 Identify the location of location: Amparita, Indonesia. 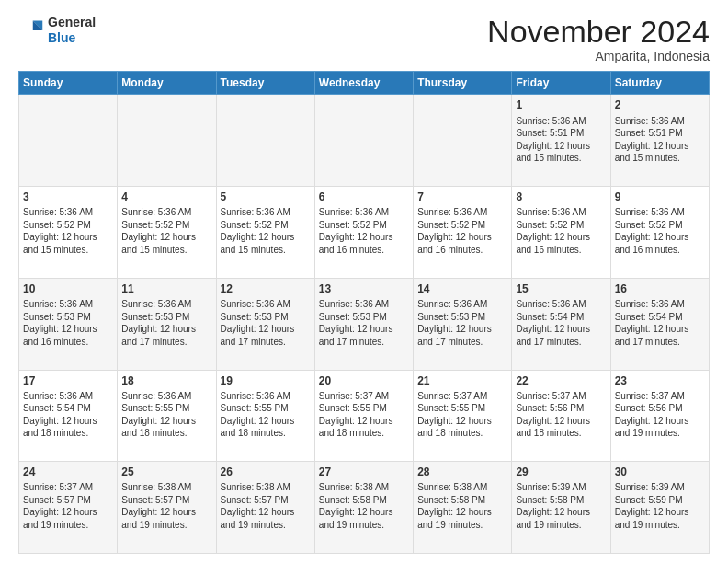
(598, 56).